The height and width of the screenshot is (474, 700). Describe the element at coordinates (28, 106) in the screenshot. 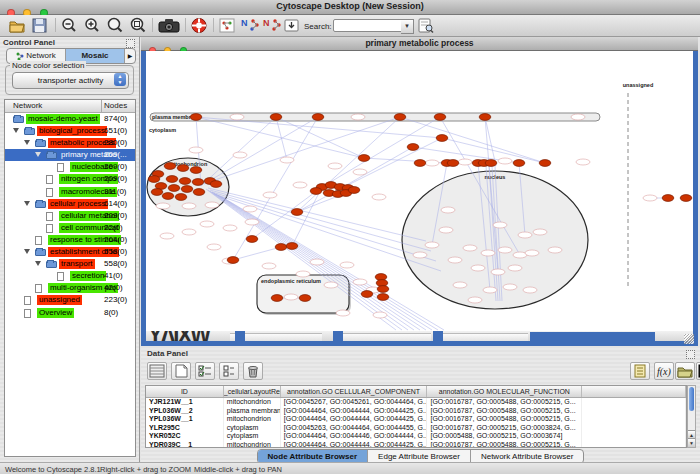

I see `tree-col-network: Network` at that location.